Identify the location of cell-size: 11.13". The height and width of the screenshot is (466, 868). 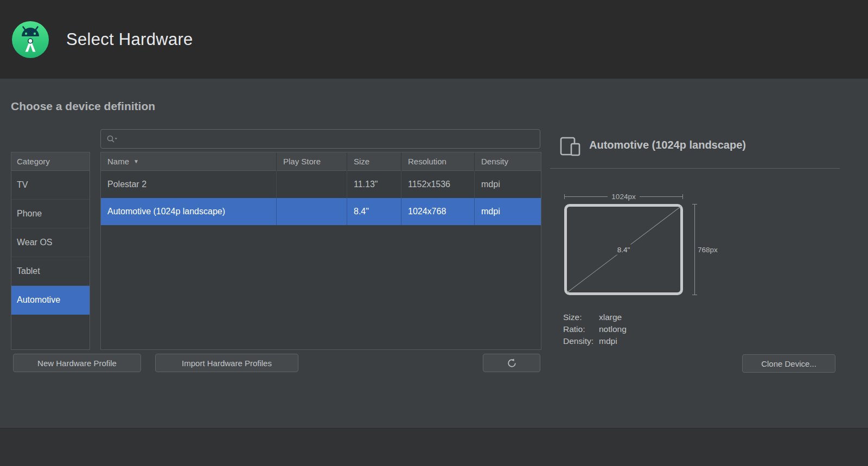
(374, 184).